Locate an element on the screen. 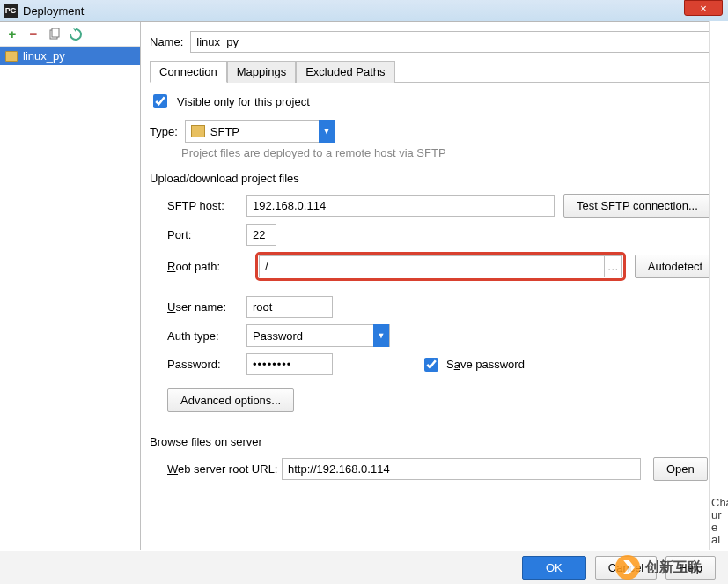  root-path-label: Root path: is located at coordinates (207, 266).